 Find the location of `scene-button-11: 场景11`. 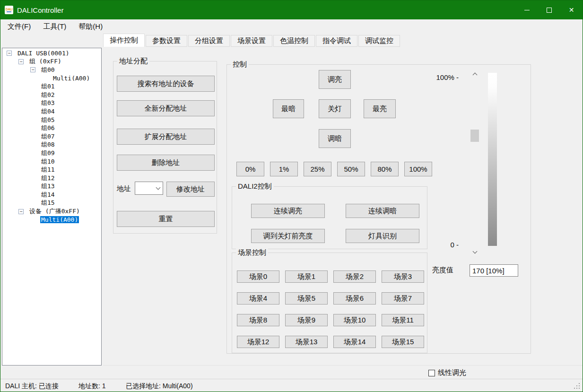

scene-button-11: 场景11 is located at coordinates (403, 320).